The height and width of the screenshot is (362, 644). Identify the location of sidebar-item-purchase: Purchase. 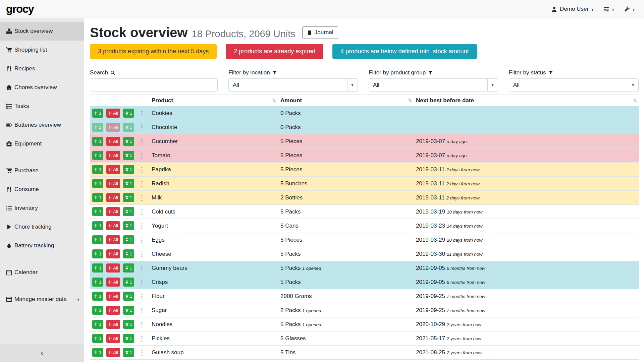
(42, 171).